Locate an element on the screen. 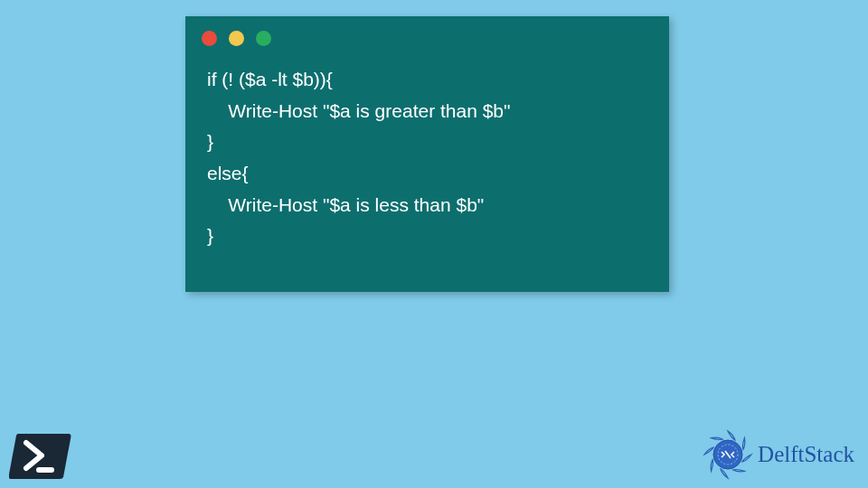 The height and width of the screenshot is (488, 868). code-line: Write-Host "$a is less than $b" is located at coordinates (345, 204).